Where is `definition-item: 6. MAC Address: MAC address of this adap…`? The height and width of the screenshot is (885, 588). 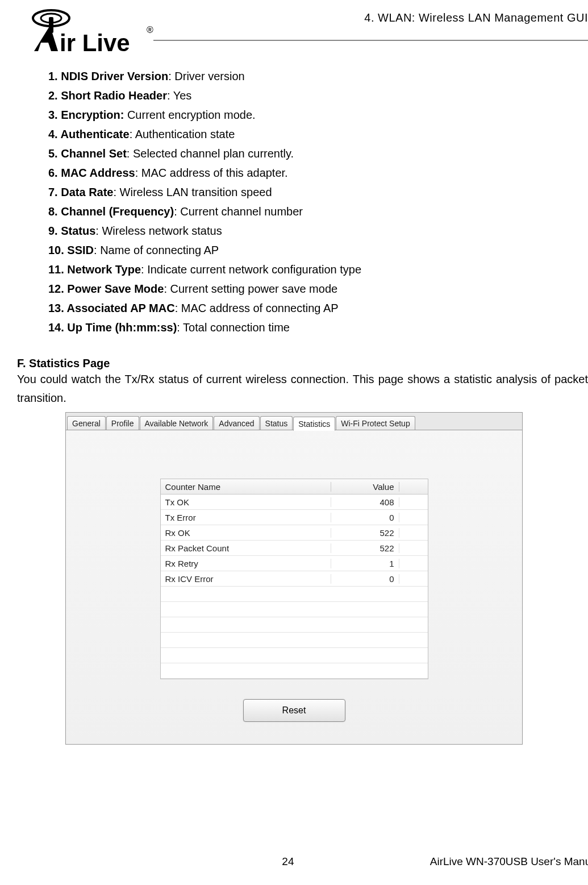
definition-item: 6. MAC Address: MAC address of this adap… is located at coordinates (318, 173).